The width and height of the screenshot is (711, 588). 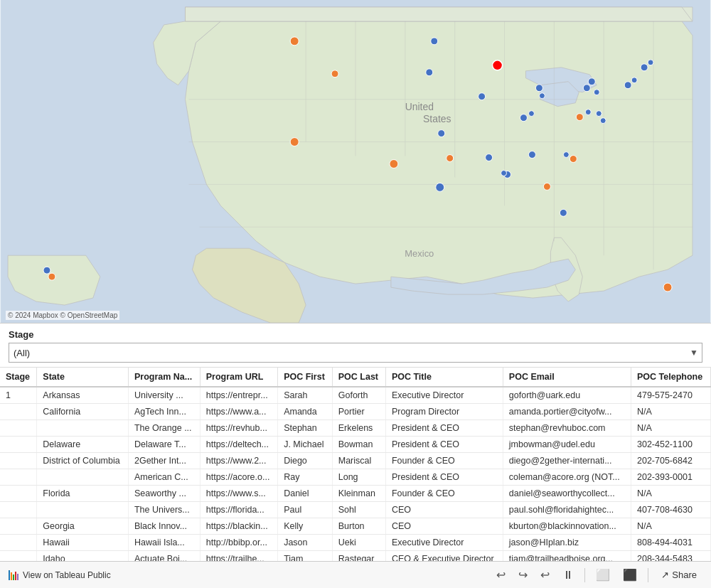 I want to click on share-icon: ↗, so click(x=665, y=574).